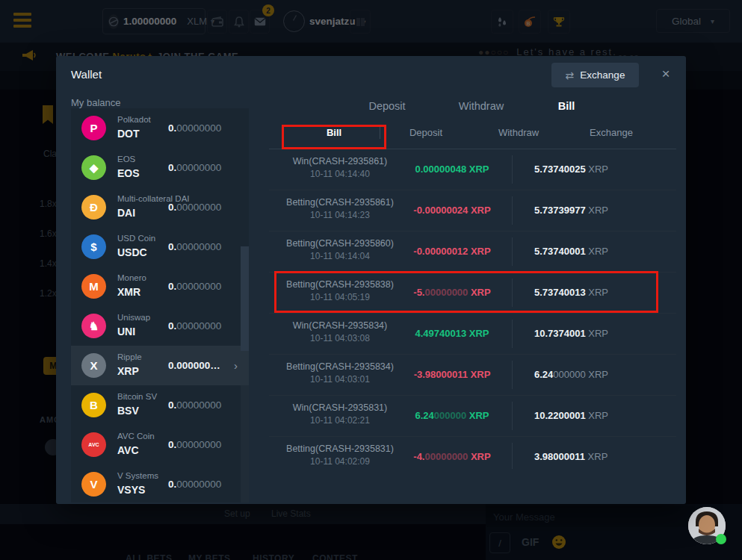  What do you see at coordinates (452, 375) in the screenshot?
I see `bill-row-amount: -3.98000011 XRP` at bounding box center [452, 375].